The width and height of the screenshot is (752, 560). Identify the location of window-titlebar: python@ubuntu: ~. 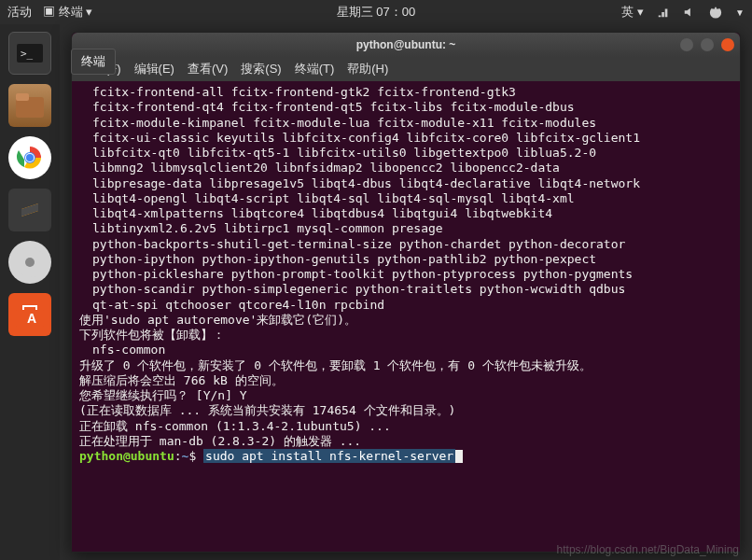
(406, 45).